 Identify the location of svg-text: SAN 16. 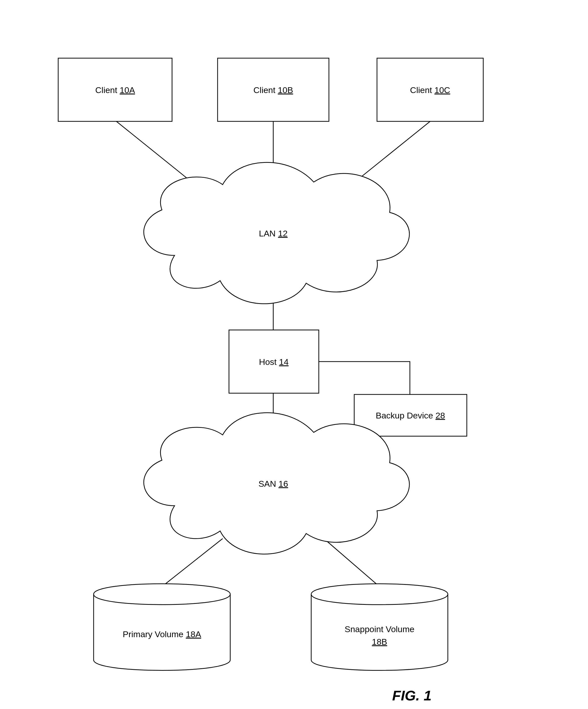
(273, 483).